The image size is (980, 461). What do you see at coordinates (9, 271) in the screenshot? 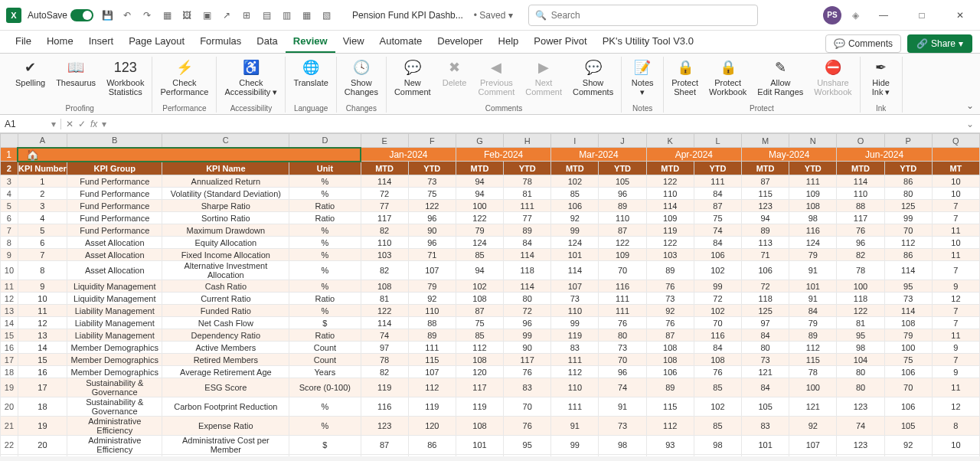
I see `row-header: 10` at bounding box center [9, 271].